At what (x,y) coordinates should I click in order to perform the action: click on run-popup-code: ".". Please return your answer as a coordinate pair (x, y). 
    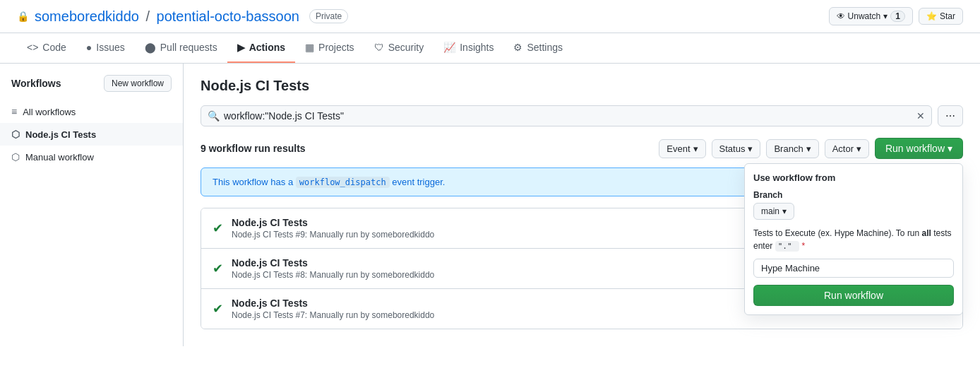
    Looking at the image, I should click on (788, 246).